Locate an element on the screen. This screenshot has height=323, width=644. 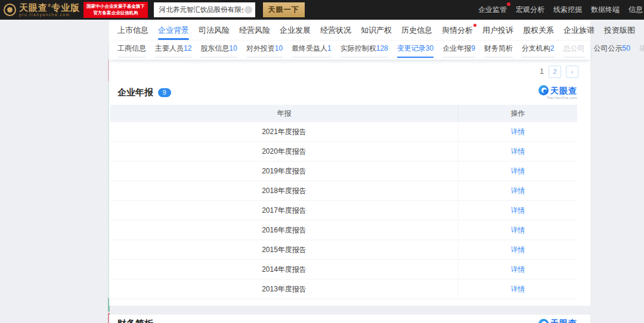
tab-company-development: 企业发展 is located at coordinates (295, 30).